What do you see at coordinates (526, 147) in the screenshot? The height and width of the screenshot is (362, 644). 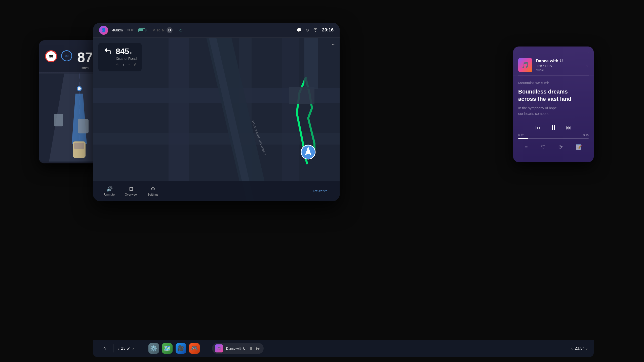 I see `queue-btn: ≡` at bounding box center [526, 147].